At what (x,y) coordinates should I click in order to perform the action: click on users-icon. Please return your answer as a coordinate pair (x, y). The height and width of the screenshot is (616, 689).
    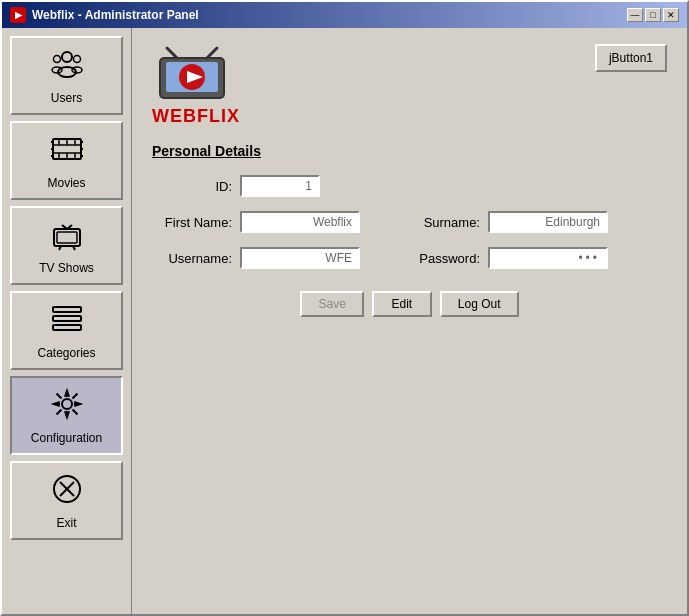
    Looking at the image, I should click on (67, 66).